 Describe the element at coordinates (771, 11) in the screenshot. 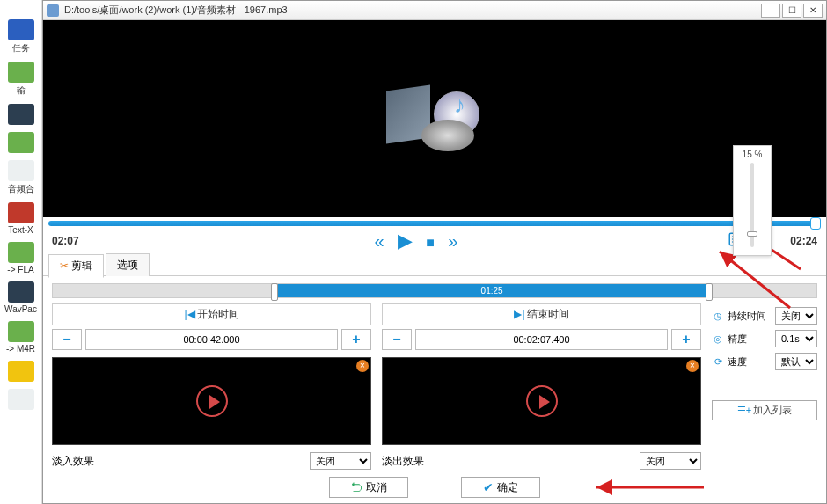

I see `minimize-button: —` at that location.